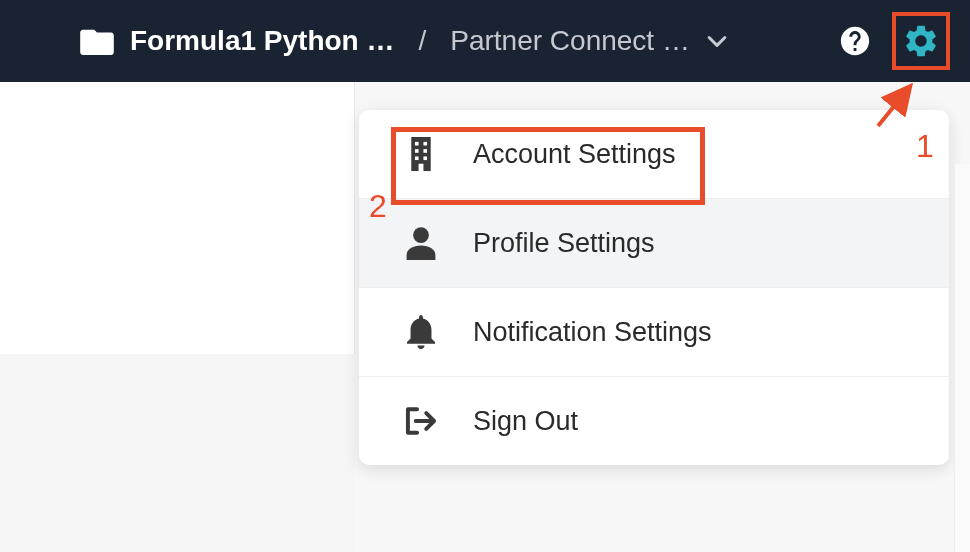 The height and width of the screenshot is (552, 970). What do you see at coordinates (654, 154) in the screenshot?
I see `menu-item-account-settings: Account Settings` at bounding box center [654, 154].